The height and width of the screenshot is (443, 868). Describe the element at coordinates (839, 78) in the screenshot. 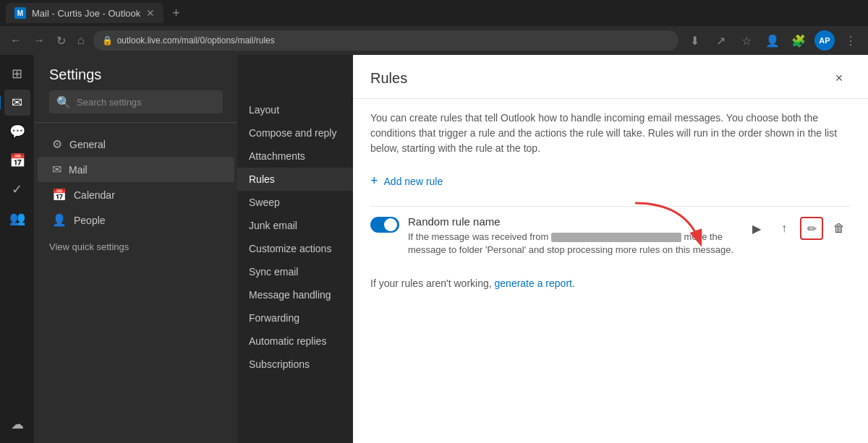

I see `dialog-close-button: ×` at that location.